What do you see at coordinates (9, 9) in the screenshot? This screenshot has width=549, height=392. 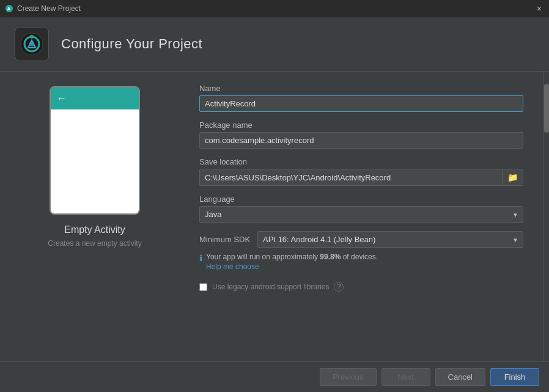 I see `svg-text: A` at bounding box center [9, 9].